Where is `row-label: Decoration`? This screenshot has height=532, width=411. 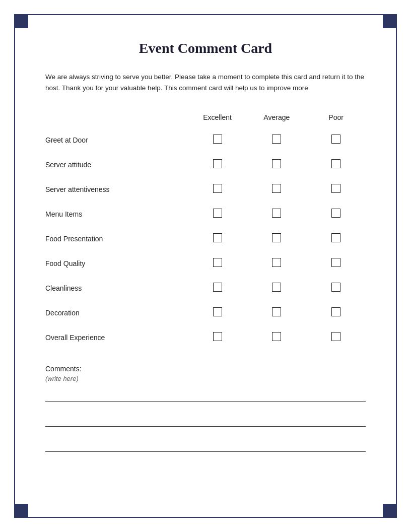
row-label: Decoration is located at coordinates (117, 312).